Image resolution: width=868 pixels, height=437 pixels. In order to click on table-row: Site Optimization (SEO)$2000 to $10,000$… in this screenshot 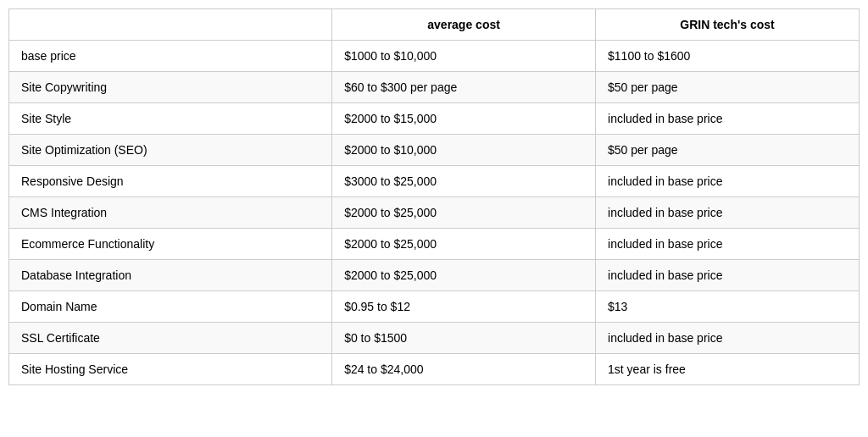, I will do `click(434, 151)`.